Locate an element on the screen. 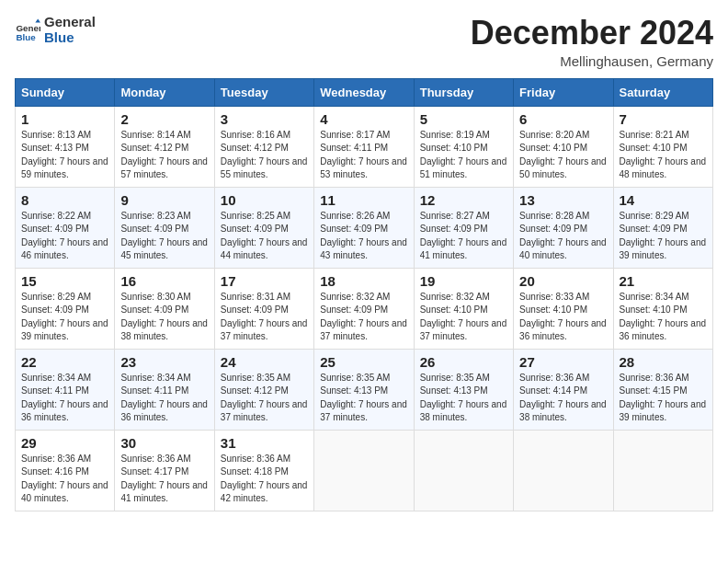 The image size is (728, 563). calendar-cell: 30 Sunrise: 8:36 AMSunset: 4:17 PMDaylig… is located at coordinates (165, 470).